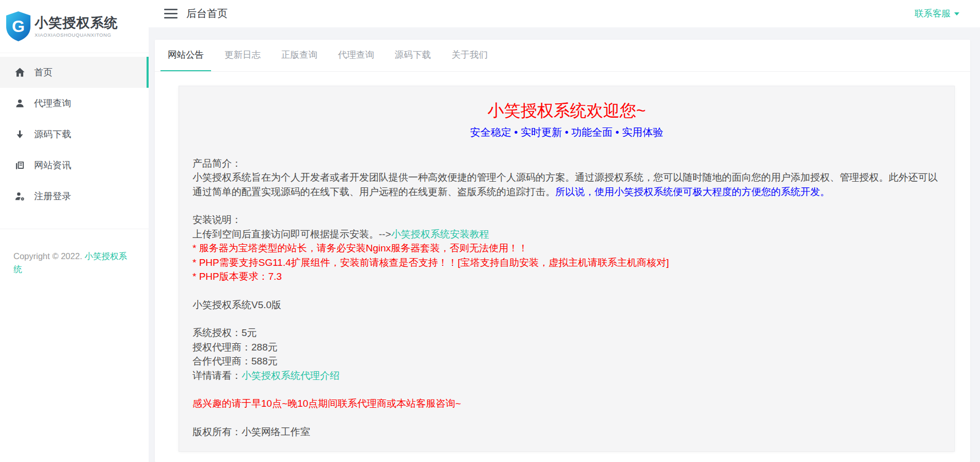  Describe the element at coordinates (20, 165) in the screenshot. I see `news-icon` at that location.